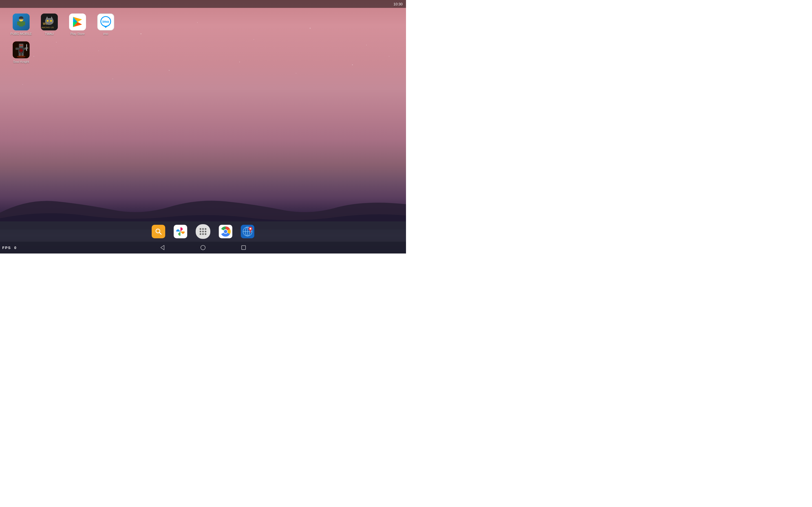 The height and width of the screenshot is (507, 812). What do you see at coordinates (7, 247) in the screenshot?
I see `fps-label: FPS` at bounding box center [7, 247].